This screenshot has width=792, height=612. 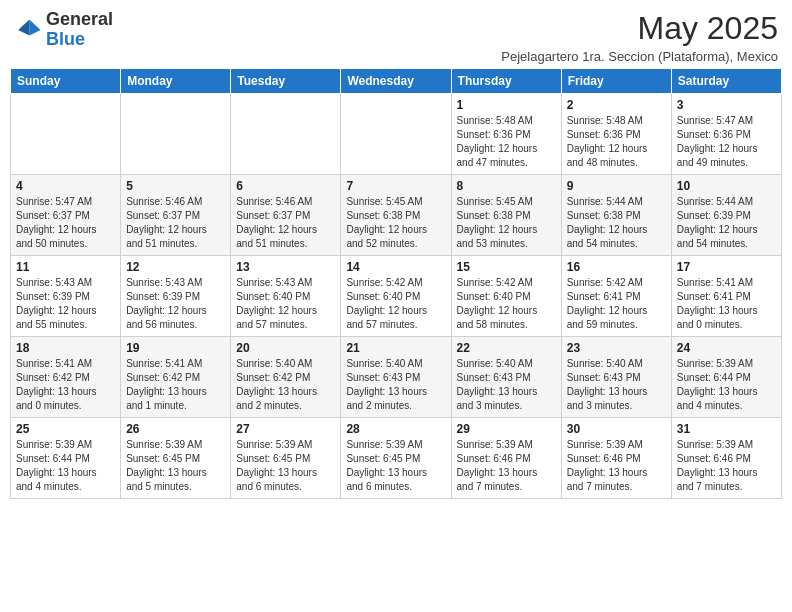 What do you see at coordinates (506, 105) in the screenshot?
I see `day-number: 1` at bounding box center [506, 105].